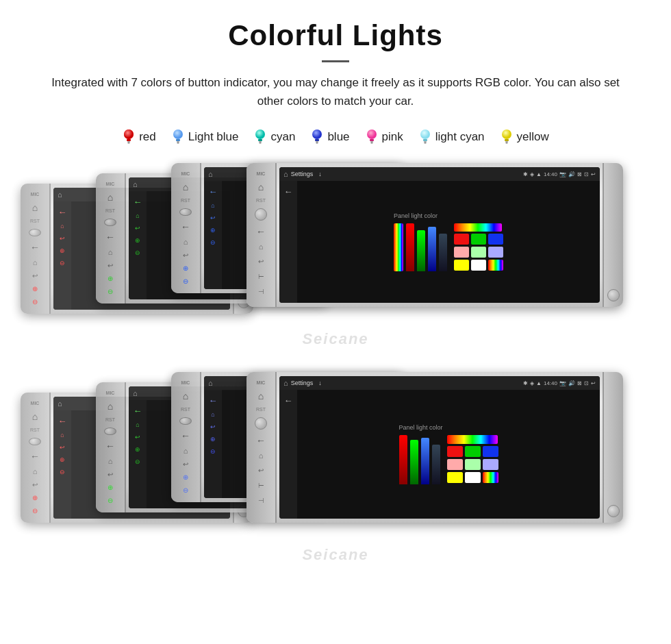 The width and height of the screenshot is (671, 644). What do you see at coordinates (110, 278) in the screenshot?
I see `plus-btn-b: ⊕` at bounding box center [110, 278].